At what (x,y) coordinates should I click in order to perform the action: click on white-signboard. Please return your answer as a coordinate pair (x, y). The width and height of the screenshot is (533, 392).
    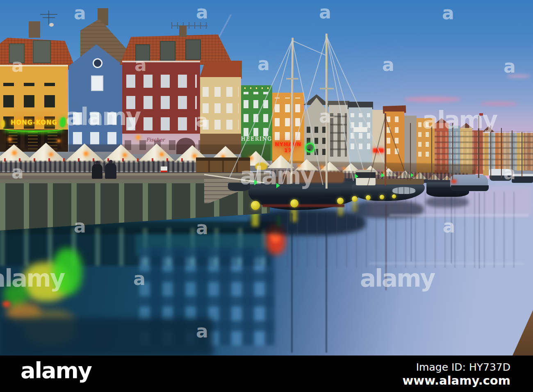
    Looking at the image, I should click on (360, 130).